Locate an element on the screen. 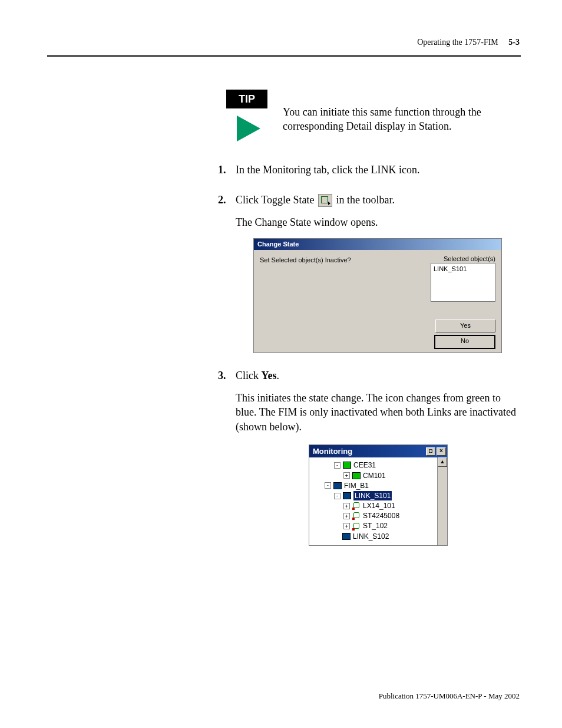 The height and width of the screenshot is (728, 562). tree-row: + LX14_101 is located at coordinates (375, 506).